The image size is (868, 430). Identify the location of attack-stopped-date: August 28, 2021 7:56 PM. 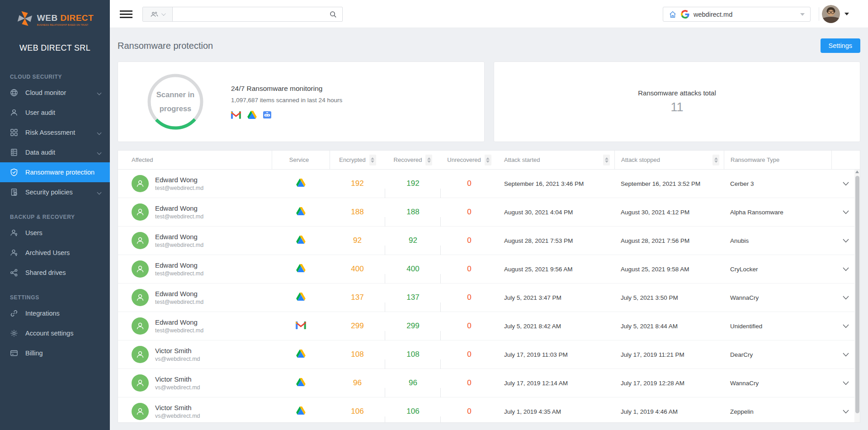
(655, 241).